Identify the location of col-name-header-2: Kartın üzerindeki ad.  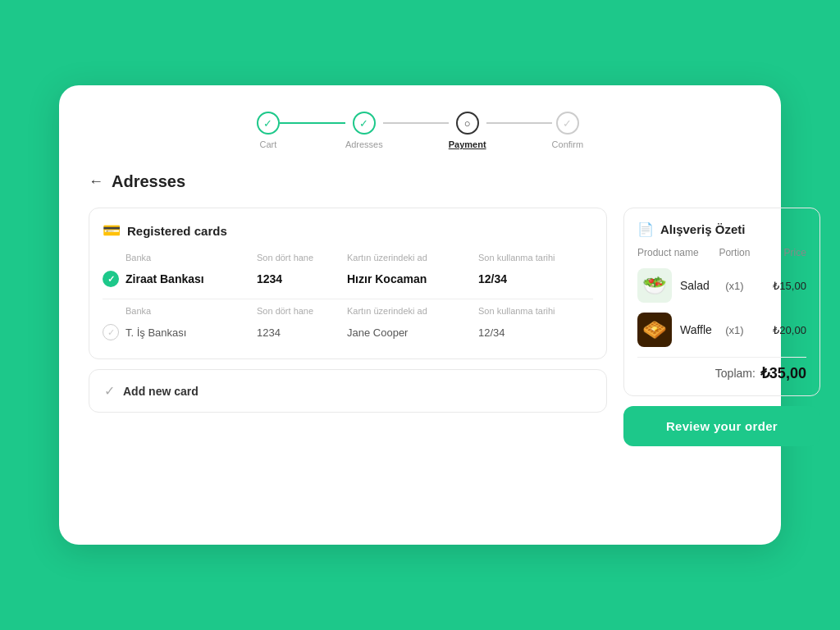
(413, 311).